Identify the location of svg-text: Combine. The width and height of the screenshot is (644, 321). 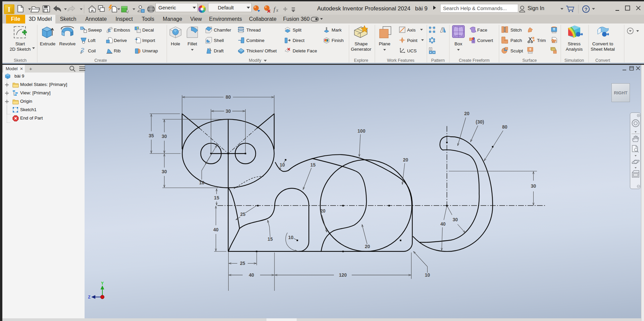
(255, 40).